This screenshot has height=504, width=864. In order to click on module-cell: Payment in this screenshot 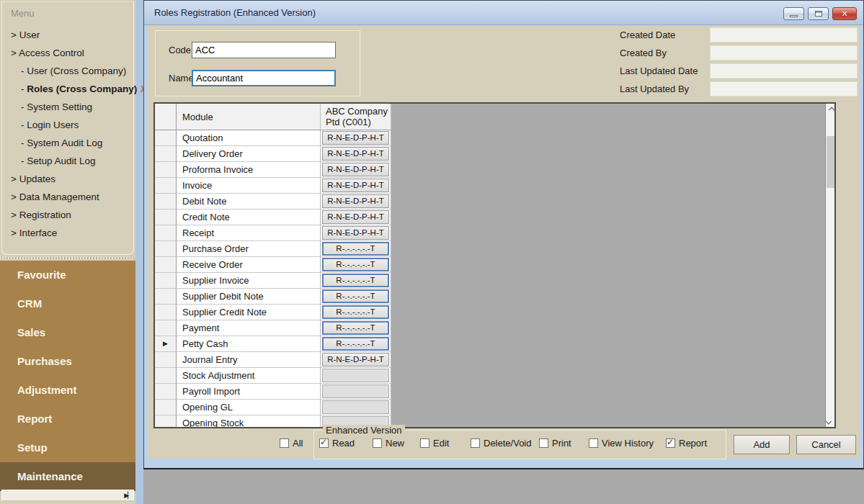, I will do `click(249, 328)`.